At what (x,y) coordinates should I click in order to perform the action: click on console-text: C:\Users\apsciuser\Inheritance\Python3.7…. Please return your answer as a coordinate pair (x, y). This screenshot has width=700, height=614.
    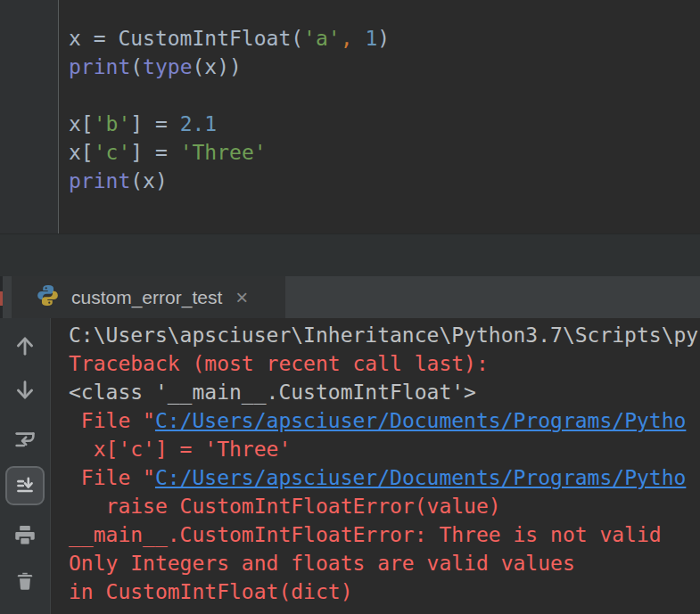
    Looking at the image, I should click on (383, 335).